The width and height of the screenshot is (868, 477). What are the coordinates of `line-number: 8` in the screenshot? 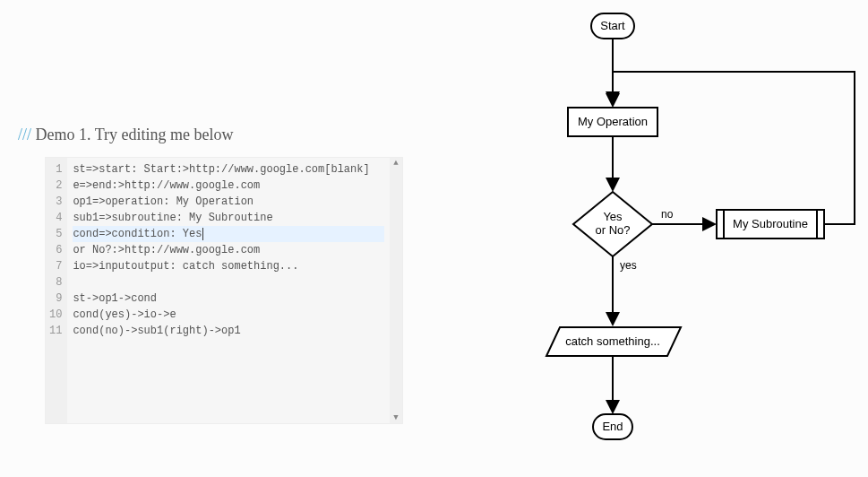 It's located at (56, 282).